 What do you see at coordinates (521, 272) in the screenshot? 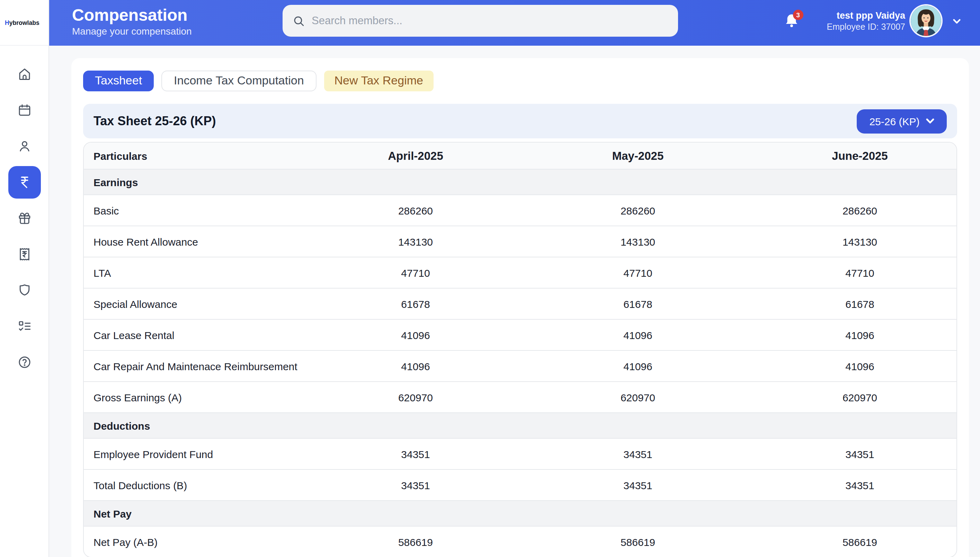
I see `table-row: LTA477104771047710` at bounding box center [521, 272].